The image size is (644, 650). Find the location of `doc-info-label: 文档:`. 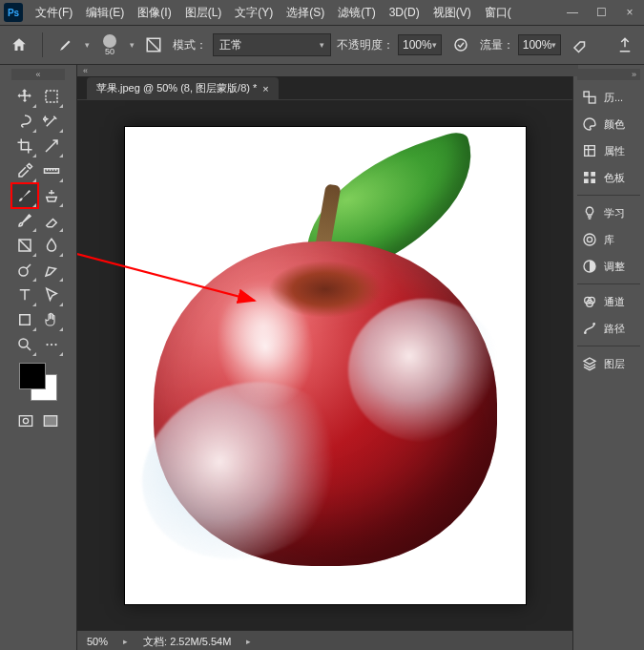

doc-info-label: 文档: is located at coordinates (155, 641).